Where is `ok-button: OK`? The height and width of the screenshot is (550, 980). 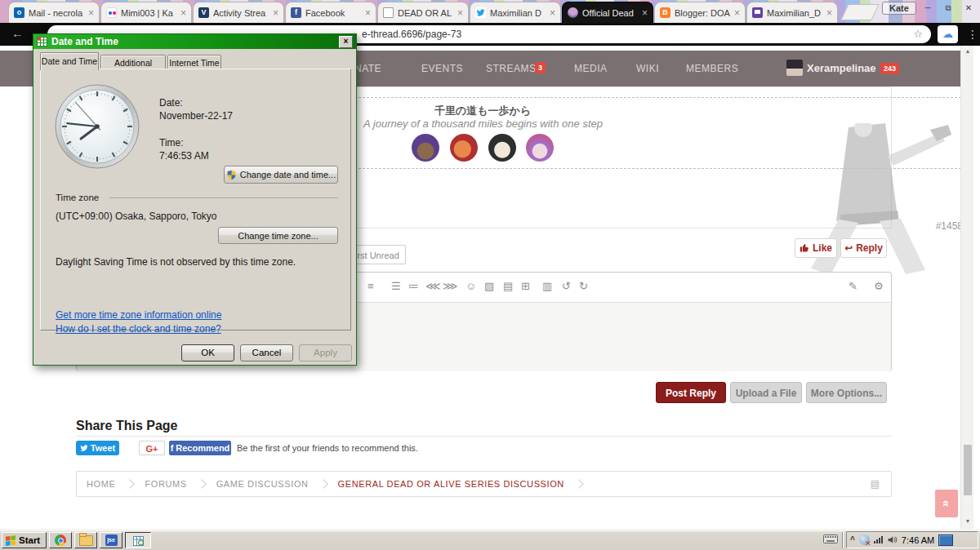
ok-button: OK is located at coordinates (207, 353).